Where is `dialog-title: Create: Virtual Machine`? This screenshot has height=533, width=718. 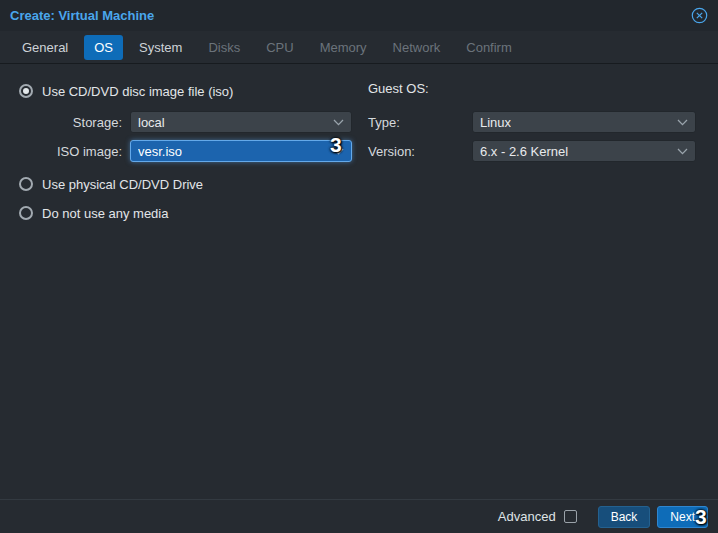
dialog-title: Create: Virtual Machine is located at coordinates (82, 16).